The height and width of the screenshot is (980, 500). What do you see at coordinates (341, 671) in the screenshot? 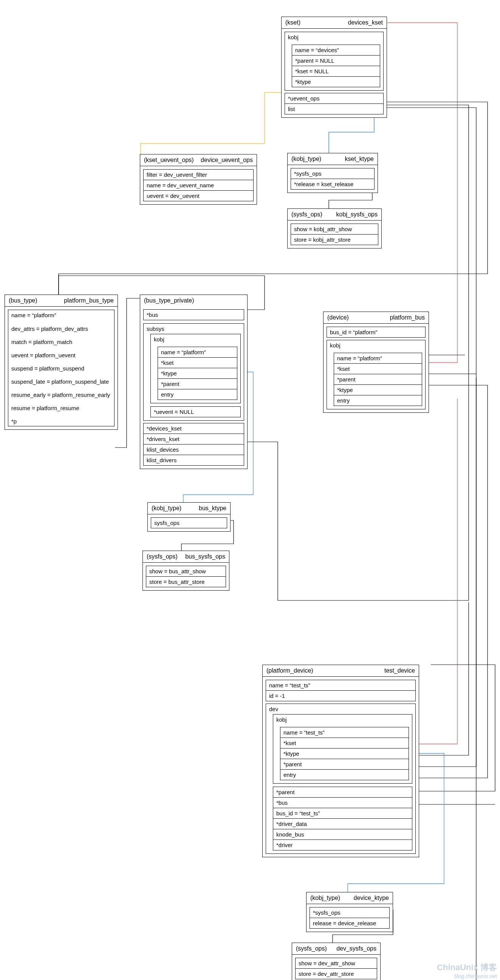
I see `title: (platform_device) test_device` at bounding box center [341, 671].